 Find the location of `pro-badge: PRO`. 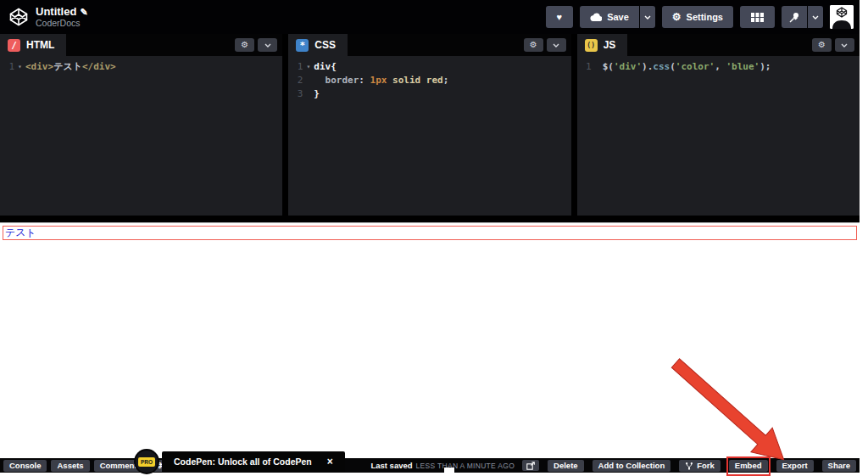

pro-badge: PRO is located at coordinates (147, 462).